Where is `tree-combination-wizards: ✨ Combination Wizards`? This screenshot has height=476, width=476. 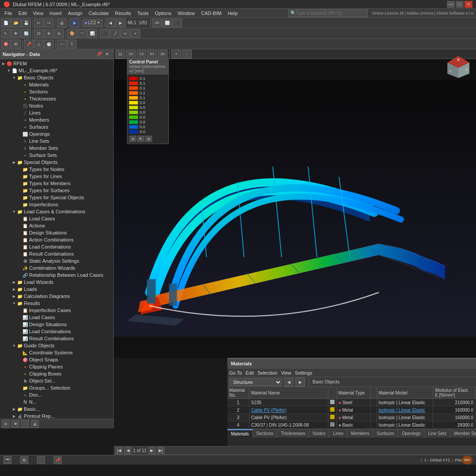
tree-combination-wizards: ✨ Combination Wizards is located at coordinates (56, 268).